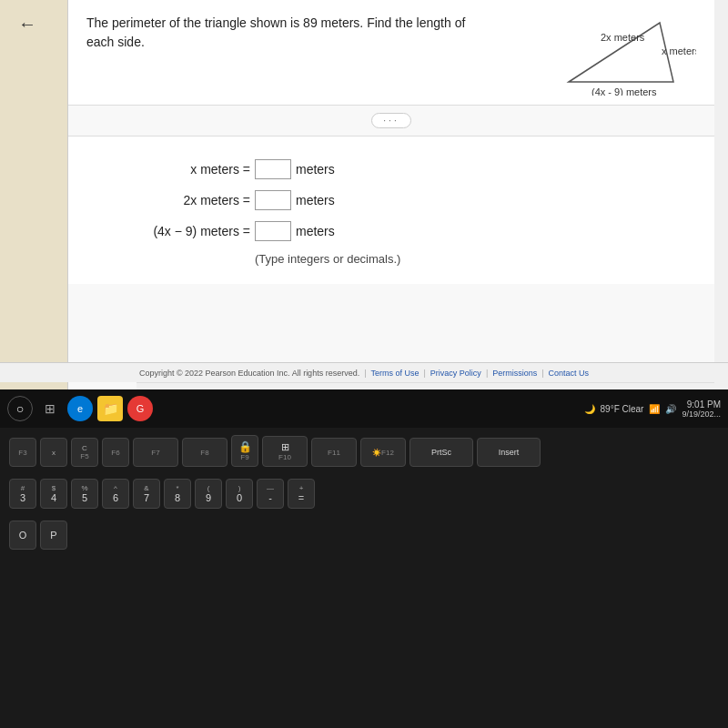 This screenshot has height=728, width=728. I want to click on moon-icon: 🌙, so click(590, 410).